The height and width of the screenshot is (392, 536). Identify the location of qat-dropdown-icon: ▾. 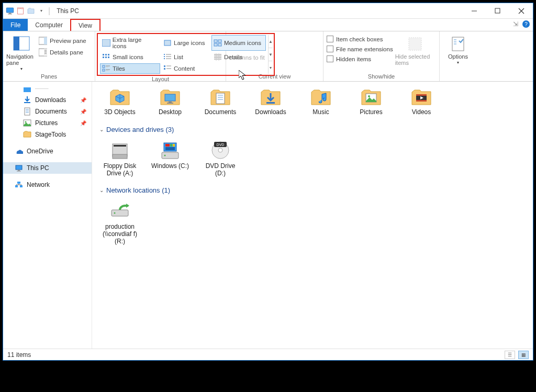
(41, 11).